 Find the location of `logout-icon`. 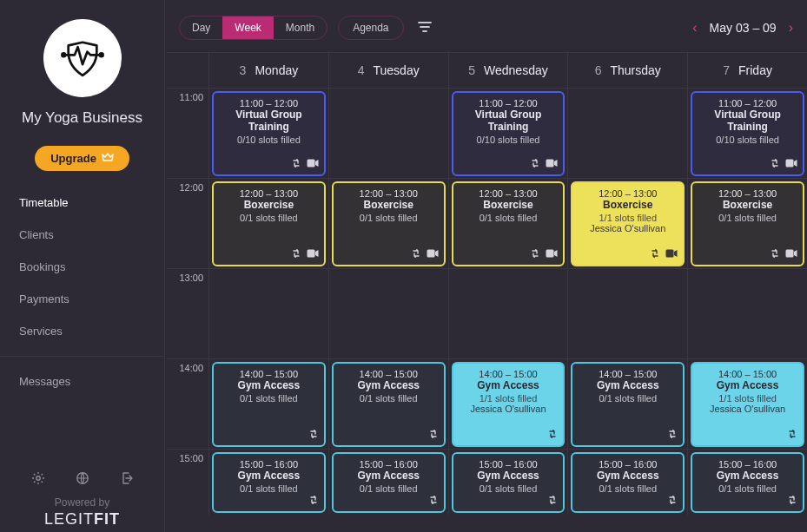

logout-icon is located at coordinates (127, 479).